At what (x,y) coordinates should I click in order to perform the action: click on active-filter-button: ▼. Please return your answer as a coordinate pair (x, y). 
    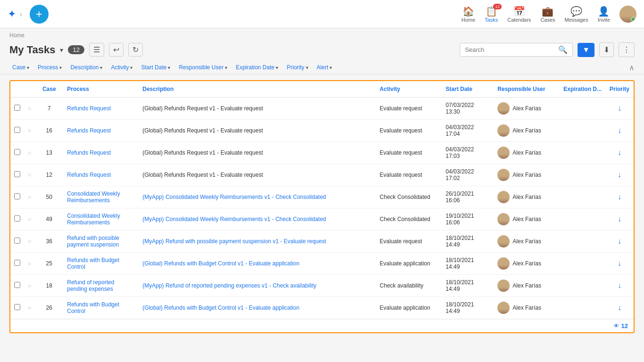
    Looking at the image, I should click on (586, 50).